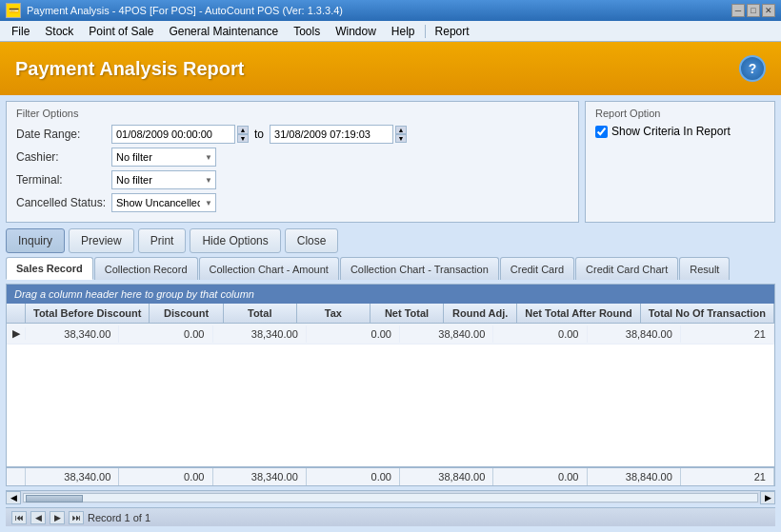 The height and width of the screenshot is (532, 781). What do you see at coordinates (769, 10) in the screenshot?
I see `close-button: ✕` at bounding box center [769, 10].